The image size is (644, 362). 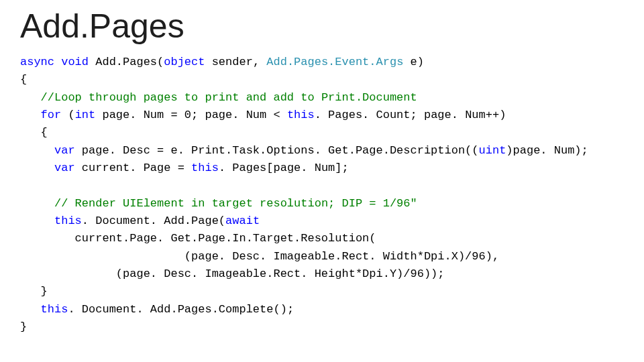 What do you see at coordinates (322, 26) in the screenshot?
I see `slide-title: Add.Pages` at bounding box center [322, 26].